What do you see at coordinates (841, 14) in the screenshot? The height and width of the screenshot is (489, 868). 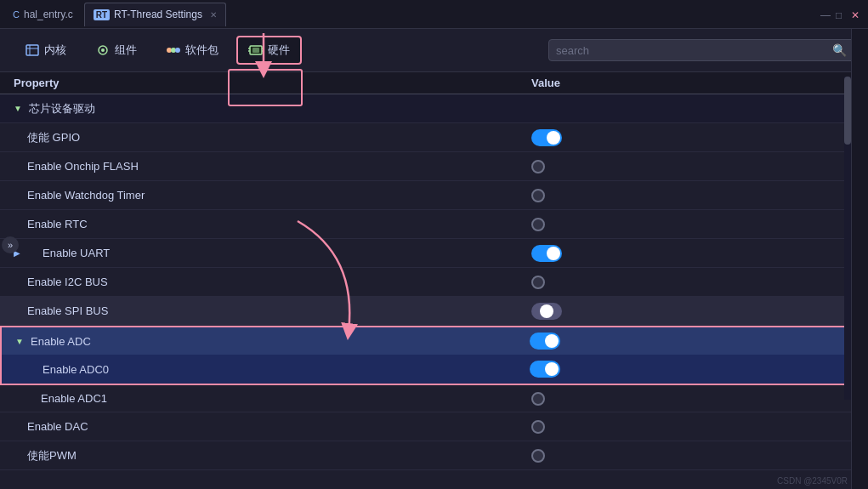 I see `maximize-button: □` at bounding box center [841, 14].